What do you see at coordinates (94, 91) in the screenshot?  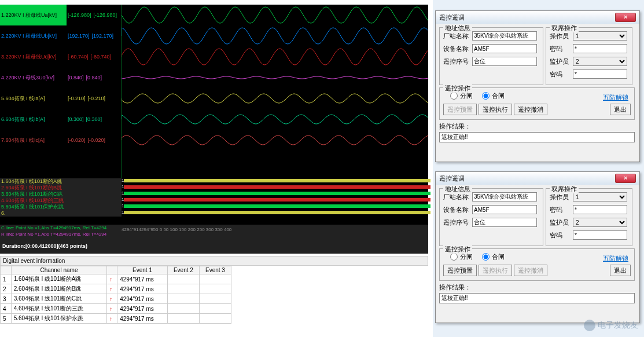 I see `channel-values: [-126.980][-126.980][192.170][192.170][-…` at bounding box center [94, 91].